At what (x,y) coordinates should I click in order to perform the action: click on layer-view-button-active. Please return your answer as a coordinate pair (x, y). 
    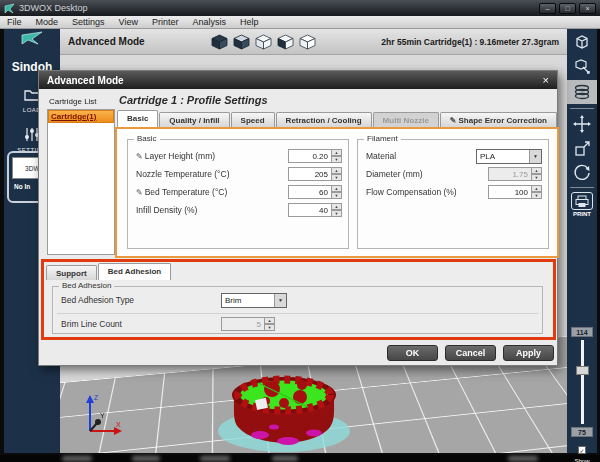
    Looking at the image, I should click on (582, 92).